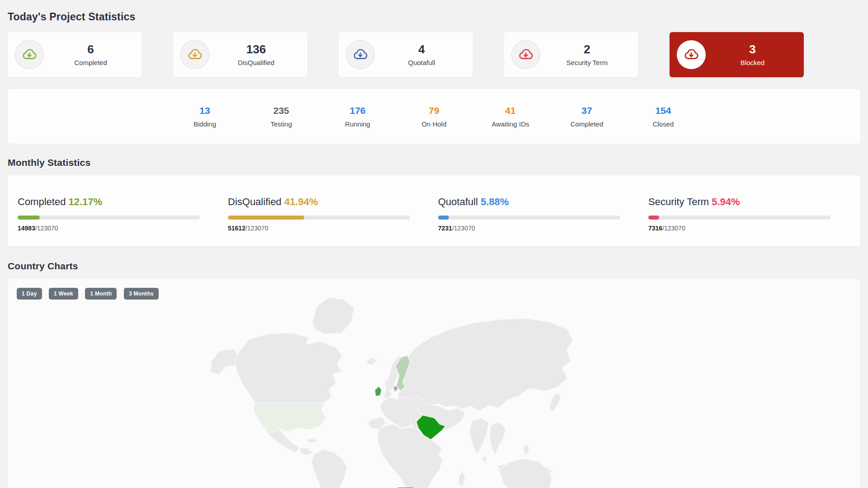  I want to click on date-range-buttons: 1 Day 1 Week 1 Month 3 Months, so click(434, 294).